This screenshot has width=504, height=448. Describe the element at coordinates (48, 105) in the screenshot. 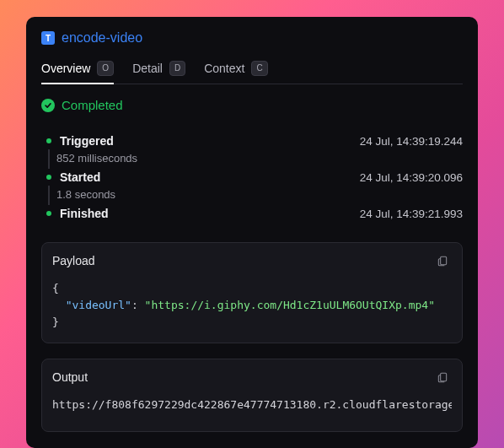

I see `check-circle-icon` at that location.